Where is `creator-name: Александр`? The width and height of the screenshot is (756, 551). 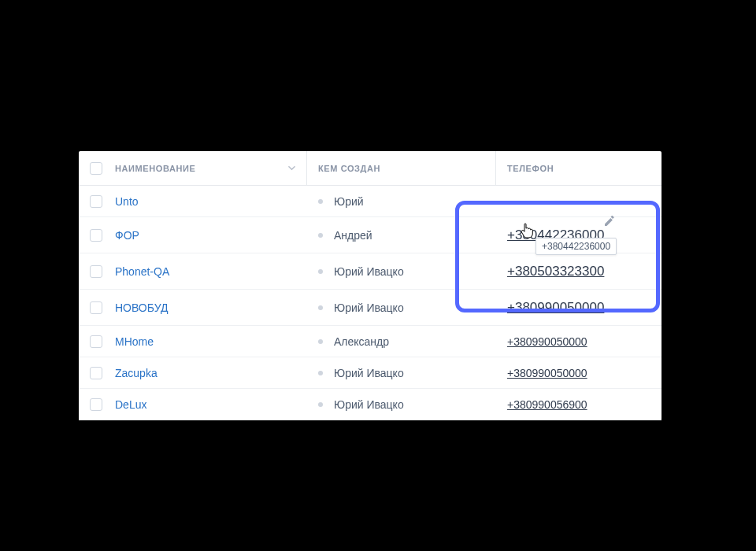 creator-name: Александр is located at coordinates (361, 342).